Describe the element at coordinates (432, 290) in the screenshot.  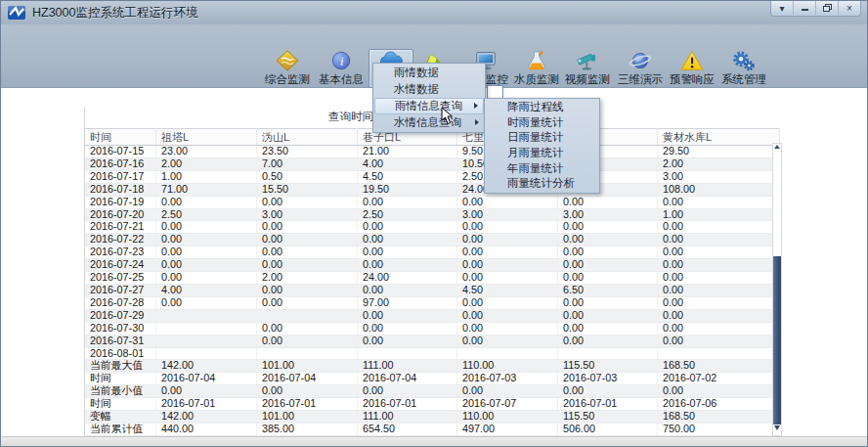
I see `table-row: 2016-07-274.000.000.004.506.500.00` at that location.